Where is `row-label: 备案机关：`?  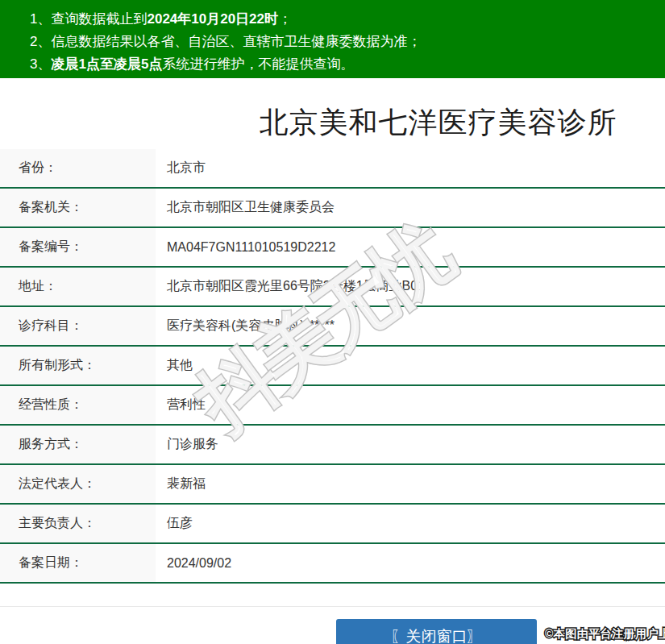
row-label: 备案机关： is located at coordinates (77, 208).